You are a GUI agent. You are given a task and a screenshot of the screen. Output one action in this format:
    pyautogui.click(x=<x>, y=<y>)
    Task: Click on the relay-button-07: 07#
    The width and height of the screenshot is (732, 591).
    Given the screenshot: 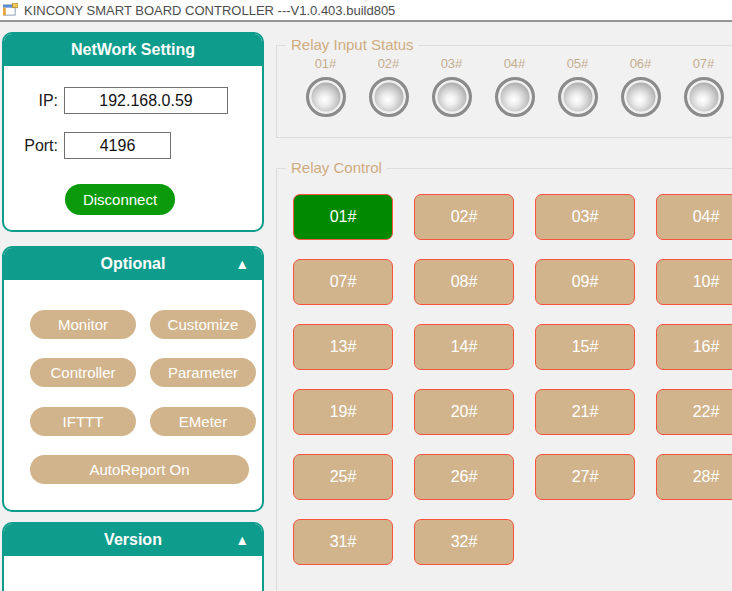 What is the action you would take?
    pyautogui.click(x=343, y=282)
    